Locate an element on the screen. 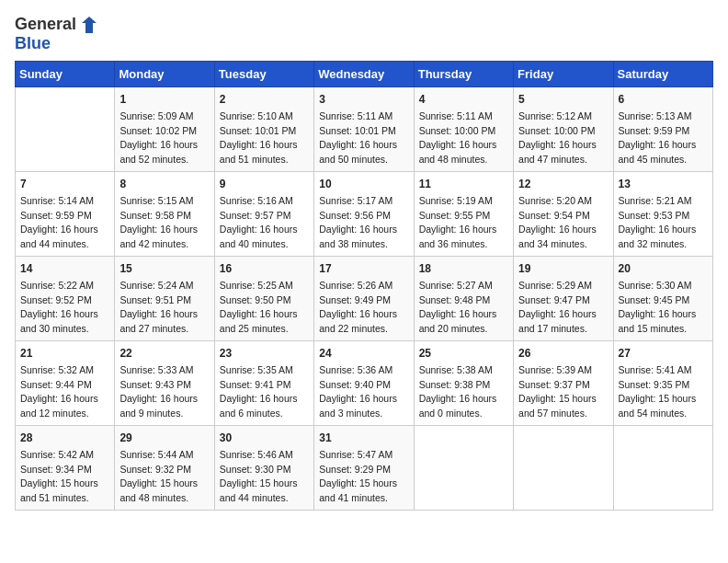 The width and height of the screenshot is (728, 563). calendar-cell: 1Sunrise: 5:09 AMSunset: 10:02 PMDayligh… is located at coordinates (165, 129).